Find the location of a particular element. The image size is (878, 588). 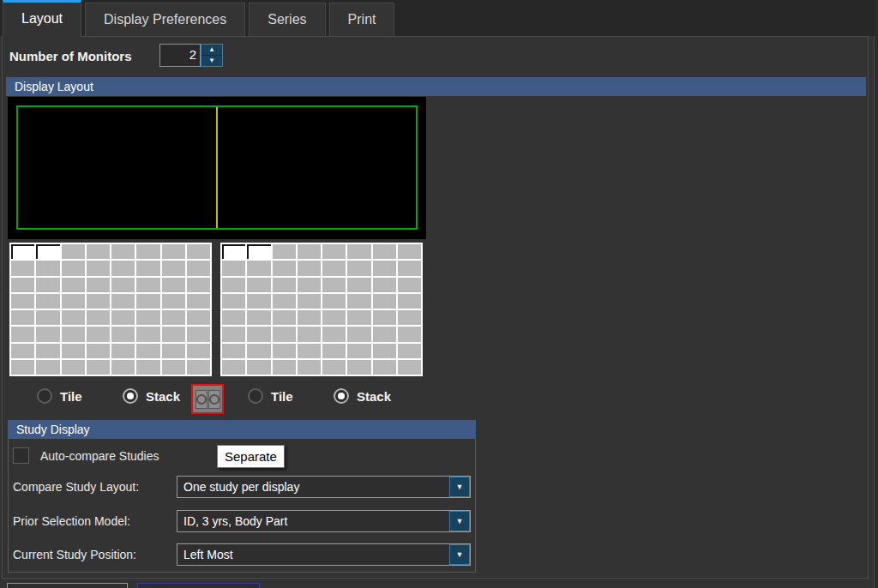

monitor2-tile-radio: Tile is located at coordinates (271, 396).